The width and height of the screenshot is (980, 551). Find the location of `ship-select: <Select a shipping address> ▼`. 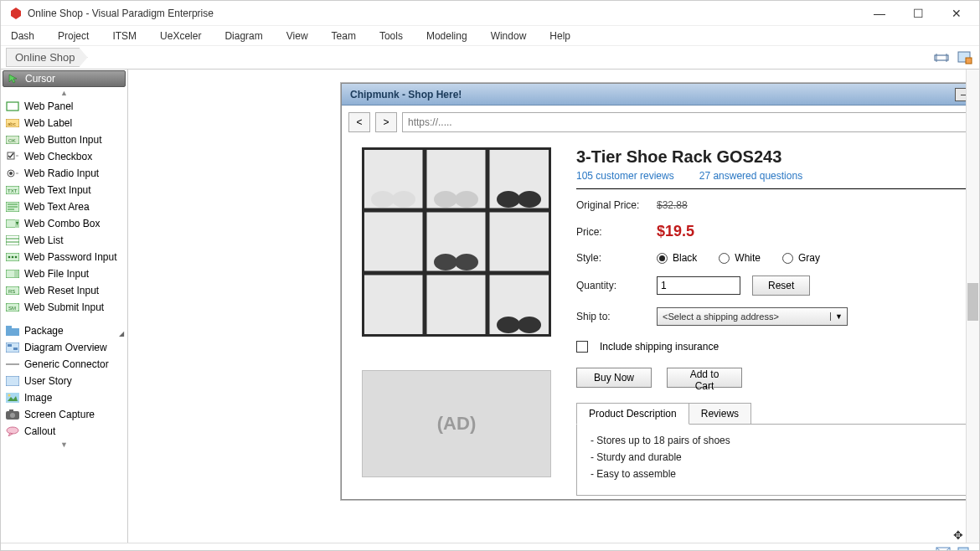

ship-select: <Select a shipping address> ▼ is located at coordinates (752, 317).